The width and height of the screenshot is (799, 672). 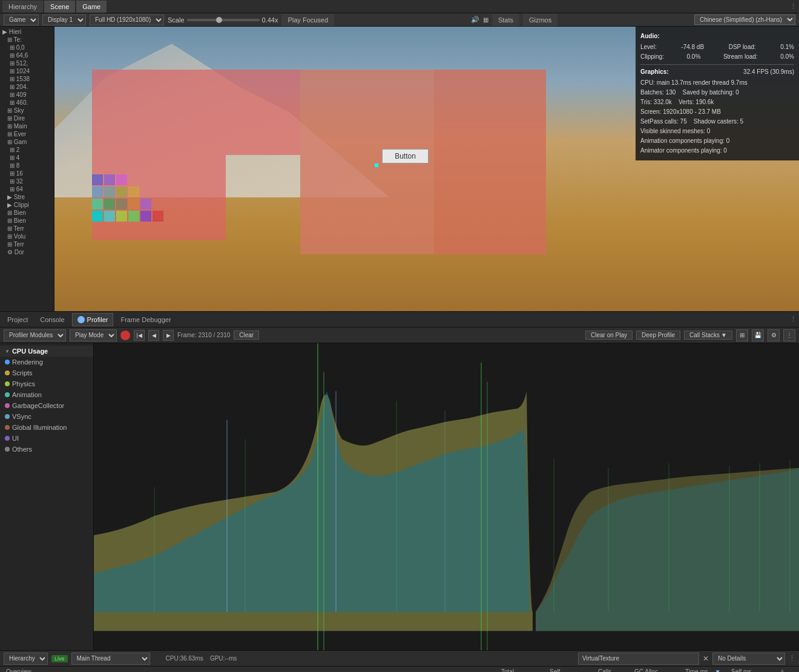 I want to click on hier-item: ⊞ 4, so click(x=27, y=157).